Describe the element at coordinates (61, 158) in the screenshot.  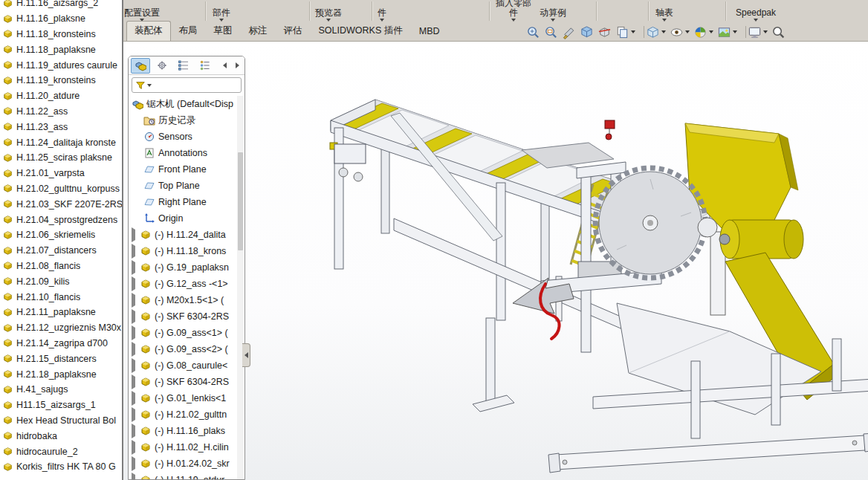
I see `parts-list-item: H.11.25_sciras plaksne` at that location.